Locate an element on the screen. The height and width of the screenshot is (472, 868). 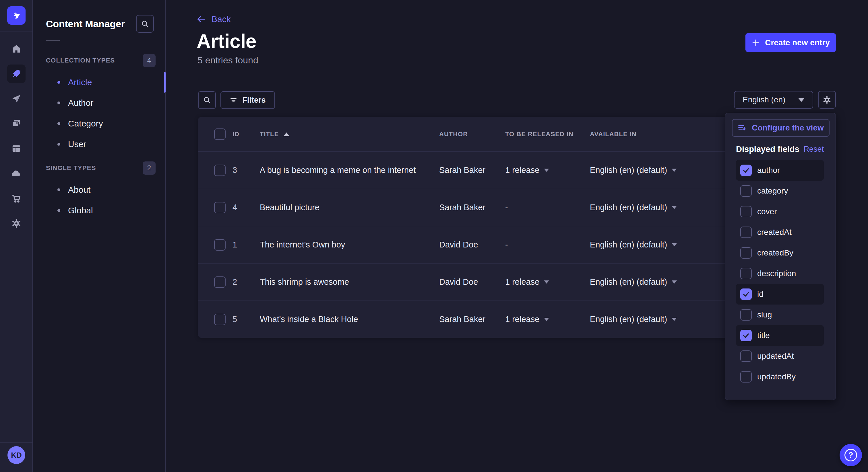
rail-divider-bottom is located at coordinates (16, 442).